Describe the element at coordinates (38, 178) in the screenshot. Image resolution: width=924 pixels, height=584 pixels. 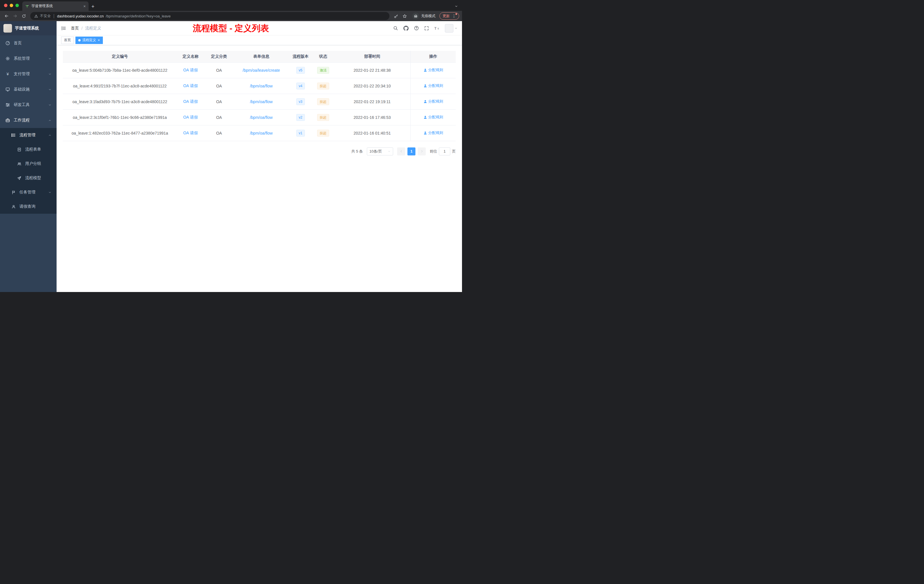
I see `sidebar-item-label: 流程模型` at that location.